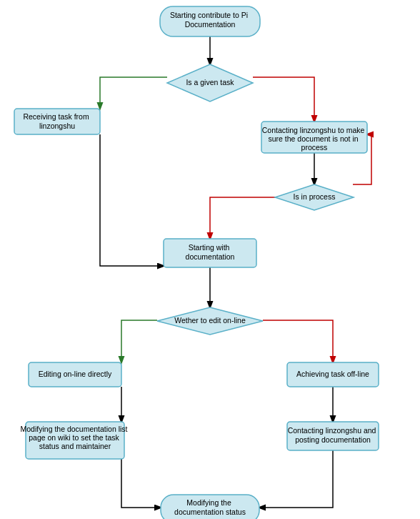 This screenshot has width=420, height=519. Describe the element at coordinates (210, 320) in the screenshot. I see `node-diamond3-text: Wether to edit on-line` at that location.